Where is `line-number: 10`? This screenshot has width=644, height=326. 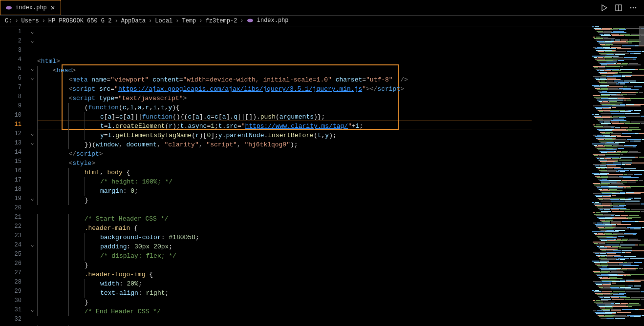
line-number: 10 is located at coordinates (14, 115).